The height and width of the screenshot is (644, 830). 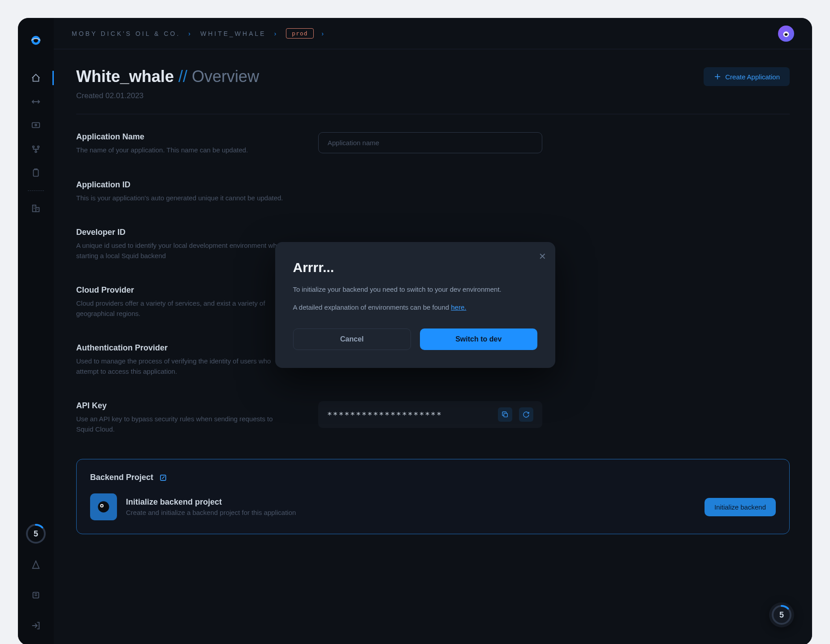 What do you see at coordinates (433, 34) in the screenshot?
I see `topbar: MOBY DICK'S OIL & CO. › WHITE_WHALE › pr…` at bounding box center [433, 34].